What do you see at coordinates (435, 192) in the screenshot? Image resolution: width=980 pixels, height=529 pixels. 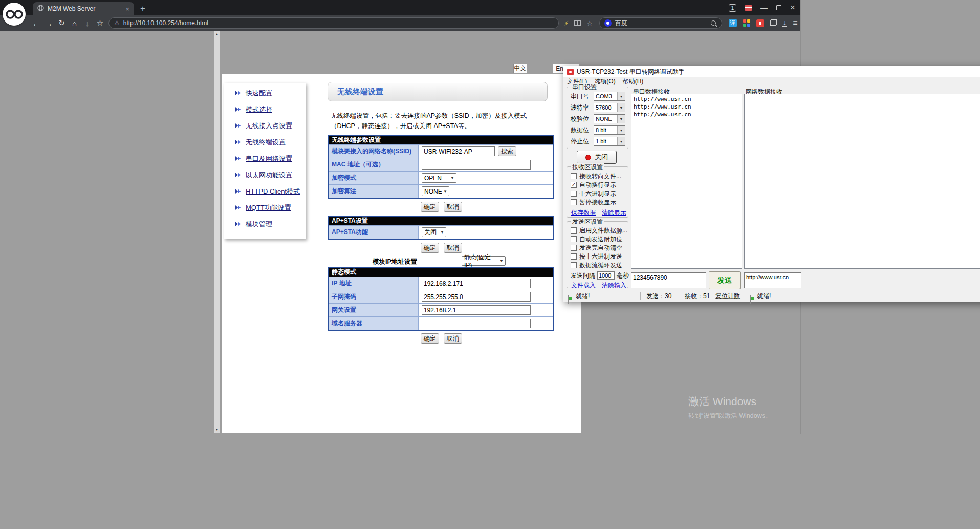 I see `encryption-alg-select: NONE ▼` at bounding box center [435, 192].